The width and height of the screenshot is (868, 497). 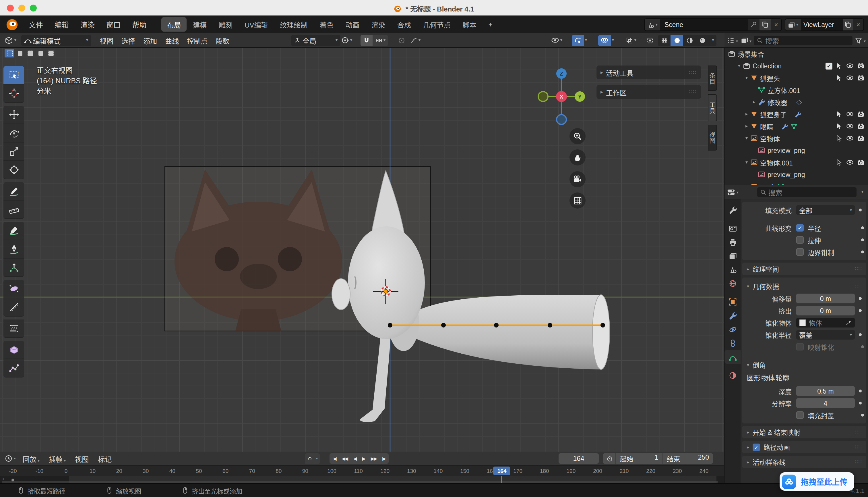 What do you see at coordinates (800, 228) in the screenshot?
I see `radius-checkbox: ✓` at bounding box center [800, 228].